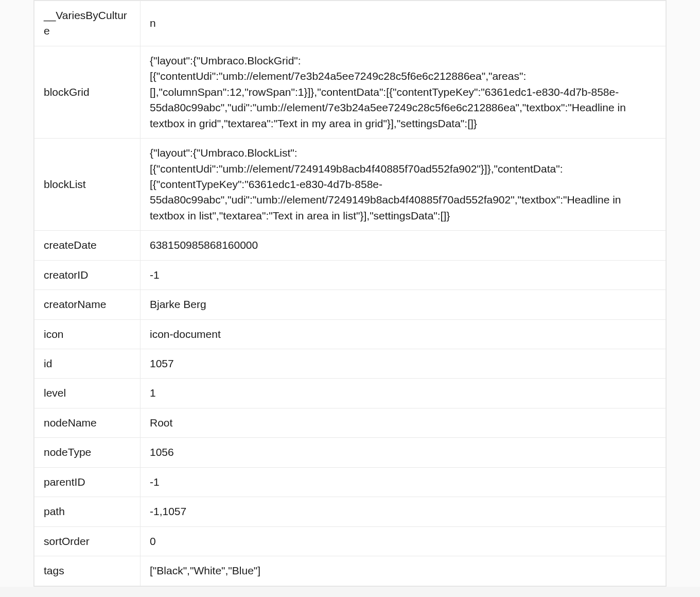  I want to click on property-key: creatorID, so click(87, 275).